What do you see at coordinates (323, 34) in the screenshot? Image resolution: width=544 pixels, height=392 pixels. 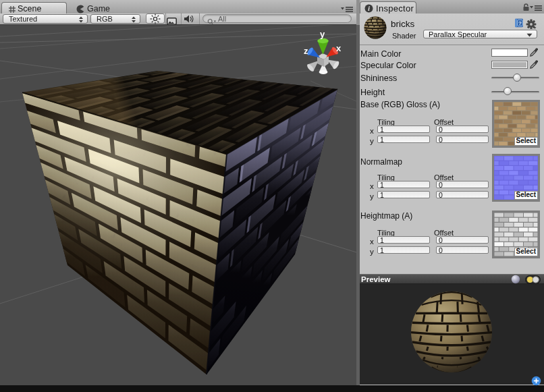 I see `svg-text: y` at bounding box center [323, 34].